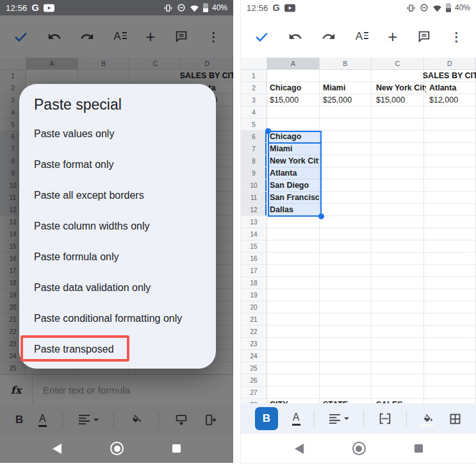 This screenshot has height=468, width=476. What do you see at coordinates (293, 235) in the screenshot?
I see `cell-A14` at bounding box center [293, 235].